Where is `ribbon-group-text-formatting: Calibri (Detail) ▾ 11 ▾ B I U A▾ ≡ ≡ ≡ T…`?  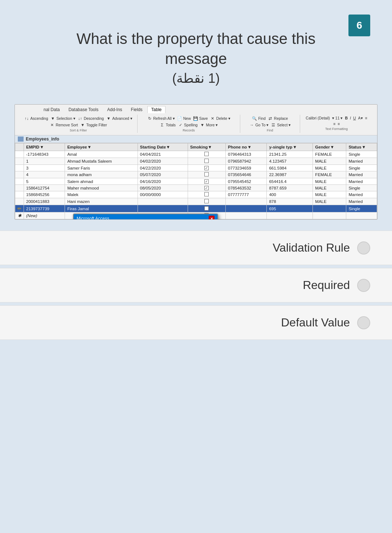 ribbon-group-text-formatting: Calibri (Detail) ▾ 11 ▾ B I U A▾ ≡ ≡ ≡ T… is located at coordinates (336, 124).